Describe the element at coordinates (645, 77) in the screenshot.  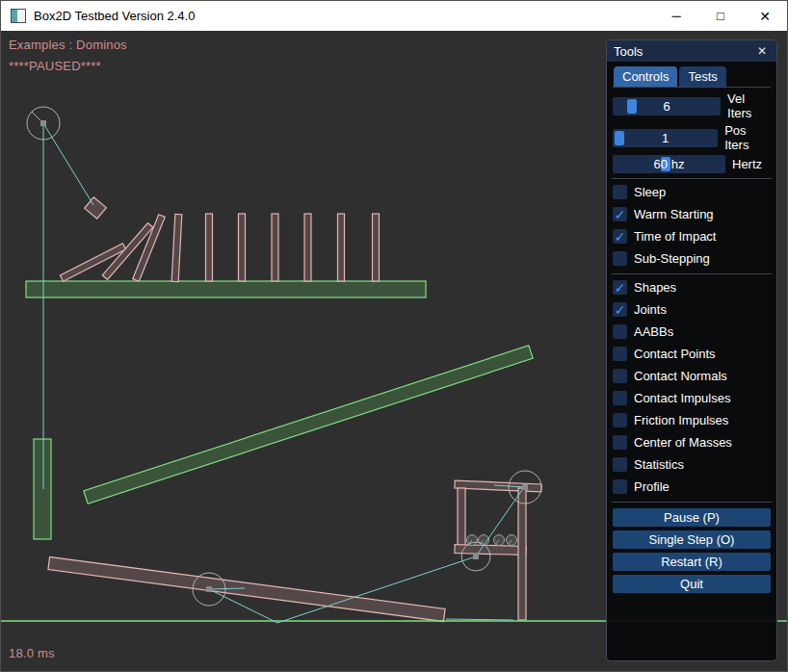
I see `tab-controls: Controls` at that location.